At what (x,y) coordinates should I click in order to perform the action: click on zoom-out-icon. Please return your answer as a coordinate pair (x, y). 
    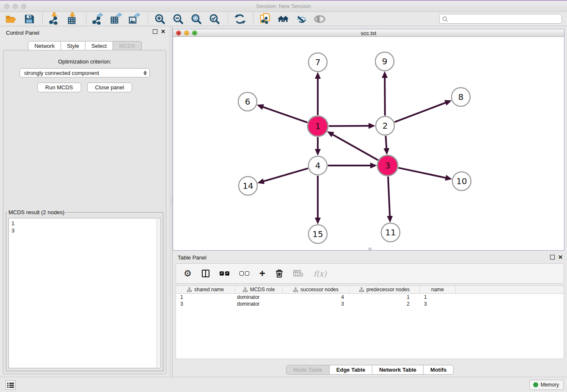
    Looking at the image, I should click on (178, 19).